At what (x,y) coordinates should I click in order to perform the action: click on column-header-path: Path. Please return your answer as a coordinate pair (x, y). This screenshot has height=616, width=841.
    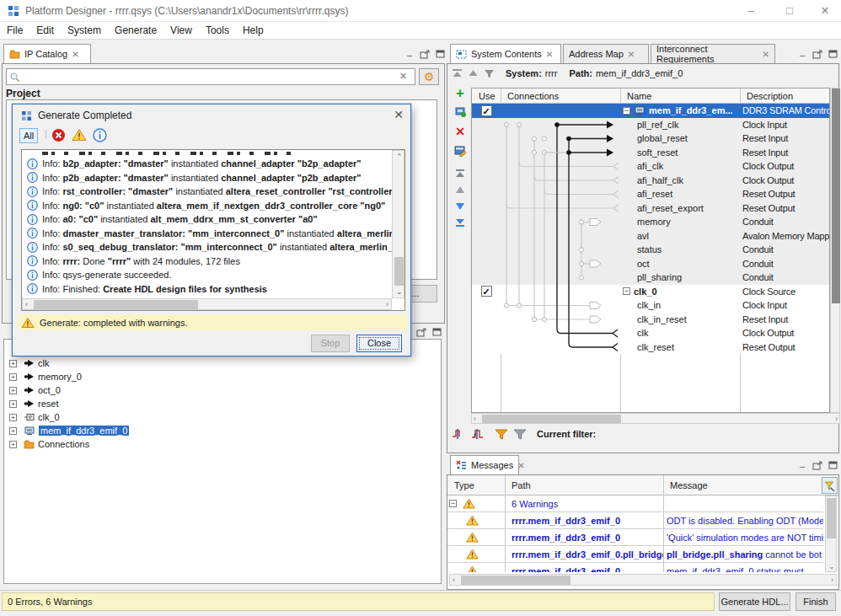
    Looking at the image, I should click on (517, 485).